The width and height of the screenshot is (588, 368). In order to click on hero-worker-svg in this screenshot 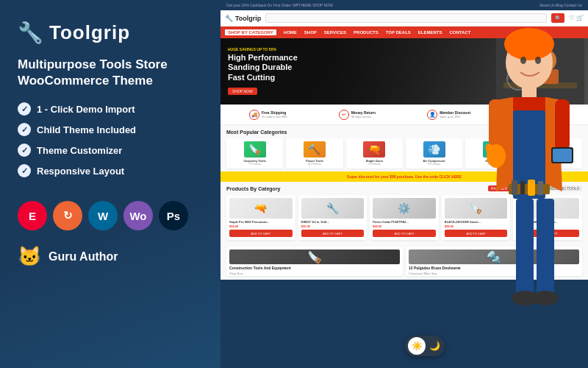, I will do `click(540, 71)`.